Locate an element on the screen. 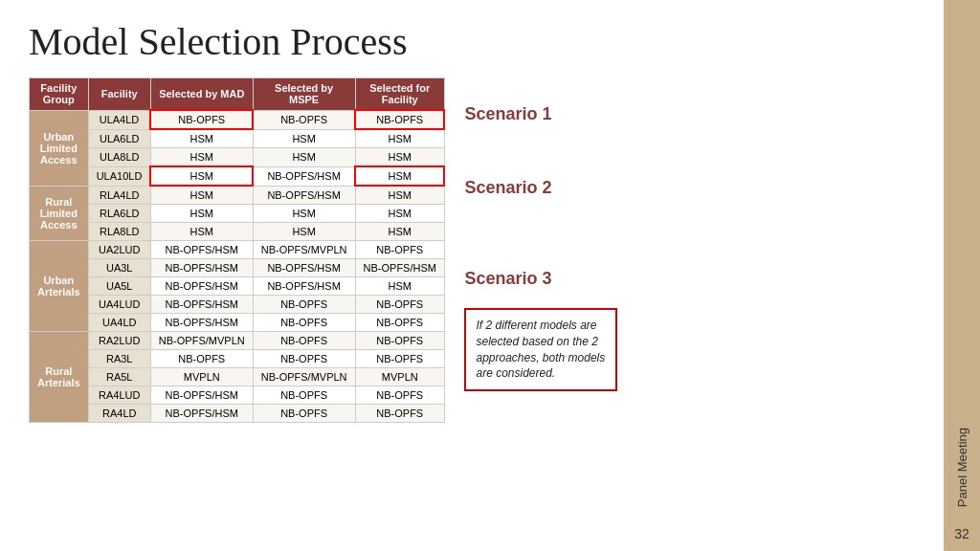 The height and width of the screenshot is (551, 980). page-title: Model Selection Process is located at coordinates (472, 42).